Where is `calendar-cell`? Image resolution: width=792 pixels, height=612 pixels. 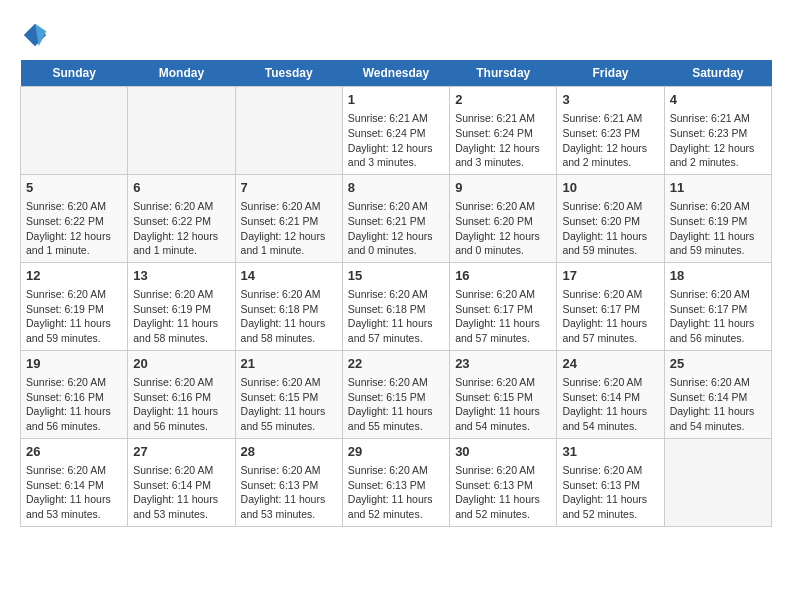
calendar-cell is located at coordinates (182, 131).